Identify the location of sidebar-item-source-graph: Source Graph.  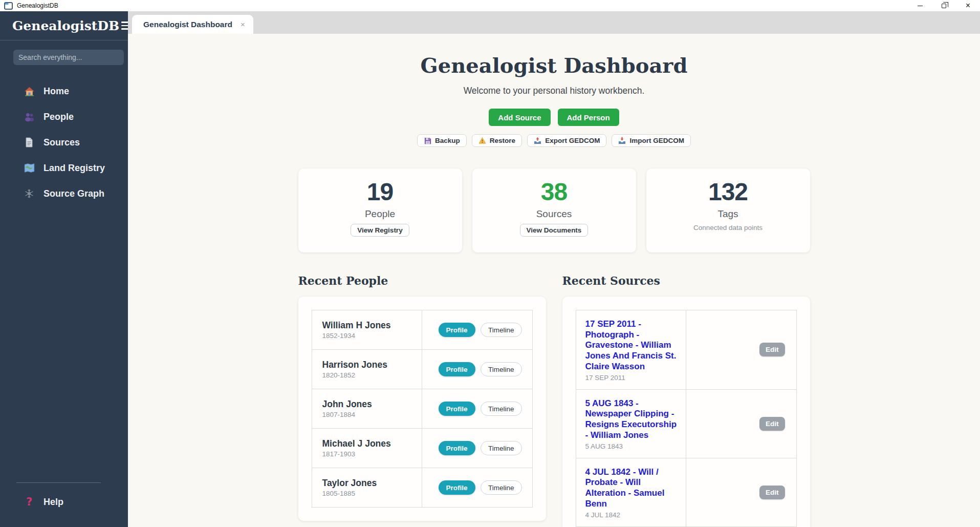
(64, 194).